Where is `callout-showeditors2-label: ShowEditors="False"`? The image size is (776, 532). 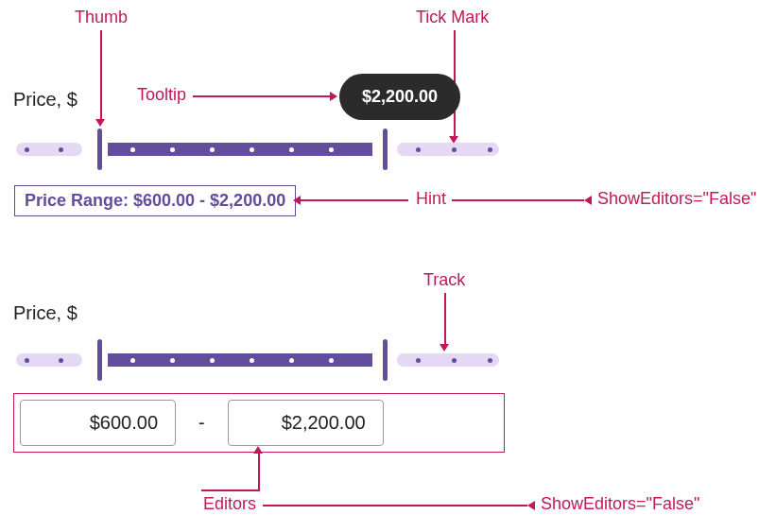 callout-showeditors2-label: ShowEditors="False" is located at coordinates (620, 505).